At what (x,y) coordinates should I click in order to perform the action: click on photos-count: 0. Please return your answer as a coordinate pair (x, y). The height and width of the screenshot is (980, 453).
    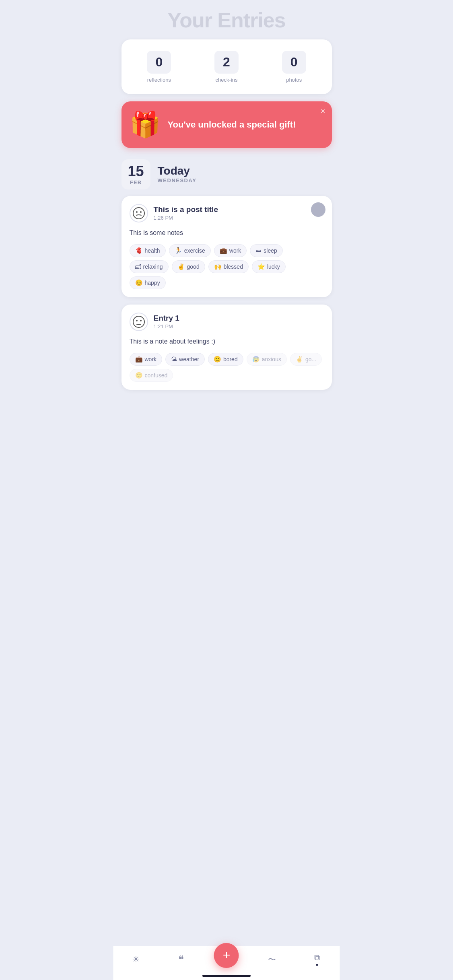
    Looking at the image, I should click on (294, 62).